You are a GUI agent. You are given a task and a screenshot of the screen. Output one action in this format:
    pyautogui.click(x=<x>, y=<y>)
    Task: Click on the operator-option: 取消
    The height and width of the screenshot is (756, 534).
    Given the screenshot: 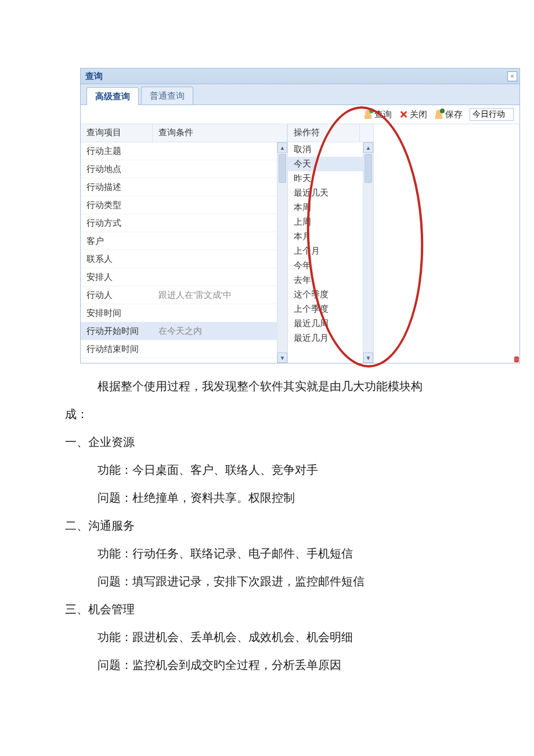 What is the action you would take?
    pyautogui.click(x=331, y=150)
    